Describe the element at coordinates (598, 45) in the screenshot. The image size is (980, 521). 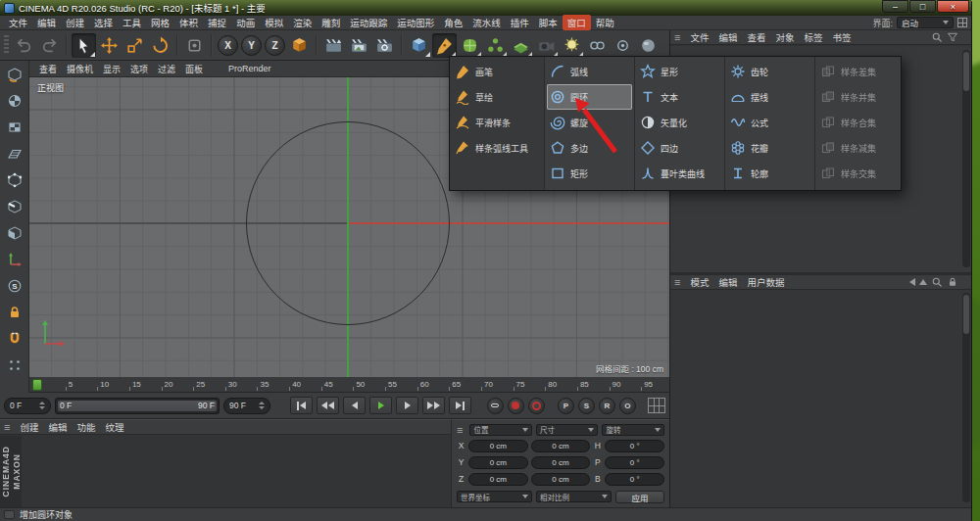
I see `null-object-button` at that location.